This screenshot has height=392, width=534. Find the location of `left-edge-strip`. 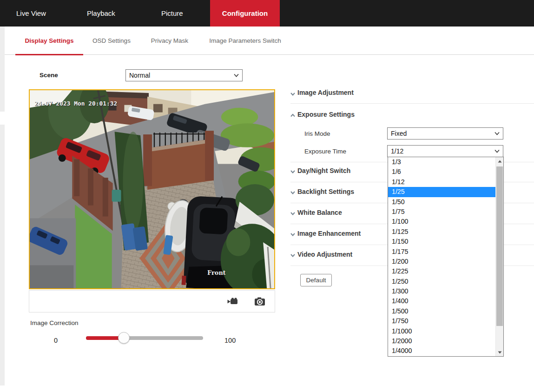

left-edge-strip is located at coordinates (2, 206).